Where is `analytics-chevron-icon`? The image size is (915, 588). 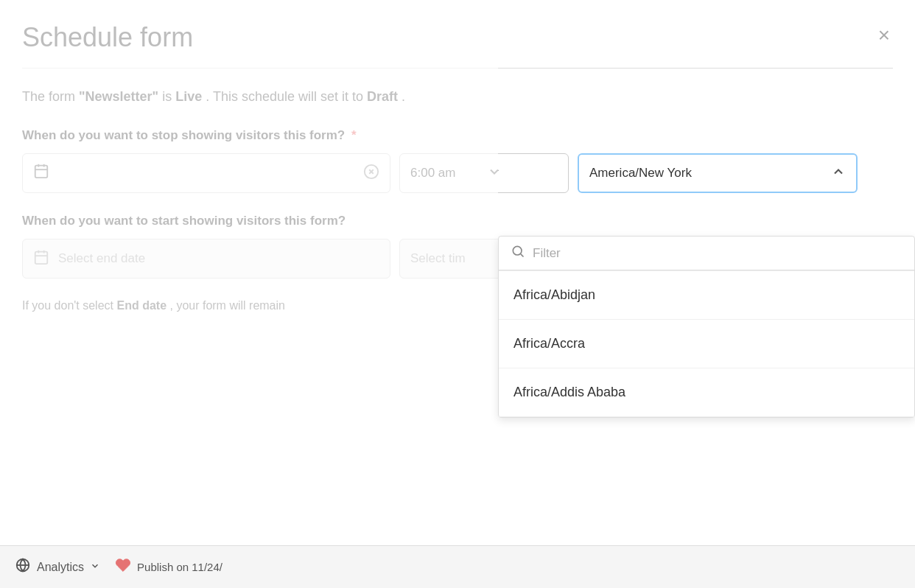 analytics-chevron-icon is located at coordinates (95, 567).